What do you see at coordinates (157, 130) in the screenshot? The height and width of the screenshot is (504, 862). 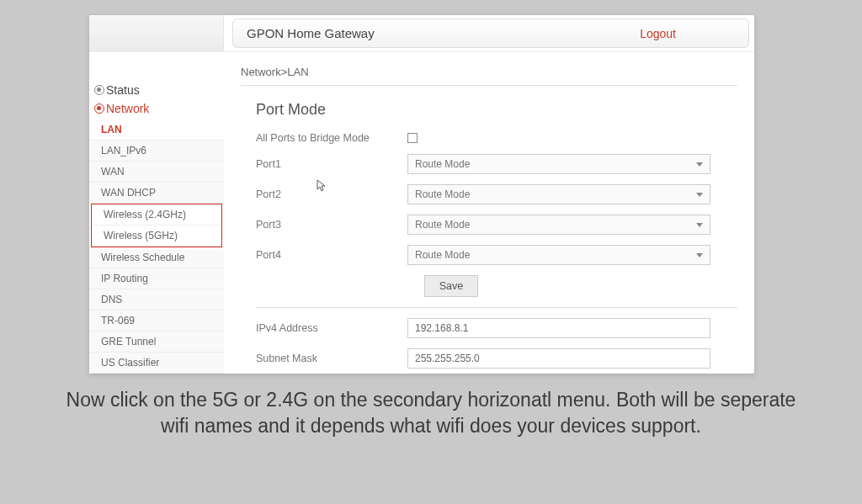 I see `sidebar-item-lan: LAN` at bounding box center [157, 130].